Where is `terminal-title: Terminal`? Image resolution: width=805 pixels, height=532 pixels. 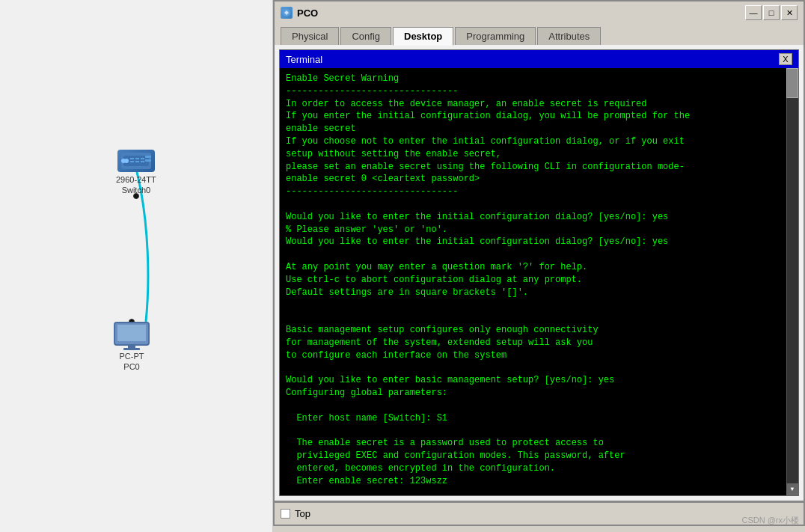 terminal-title: Terminal is located at coordinates (304, 60).